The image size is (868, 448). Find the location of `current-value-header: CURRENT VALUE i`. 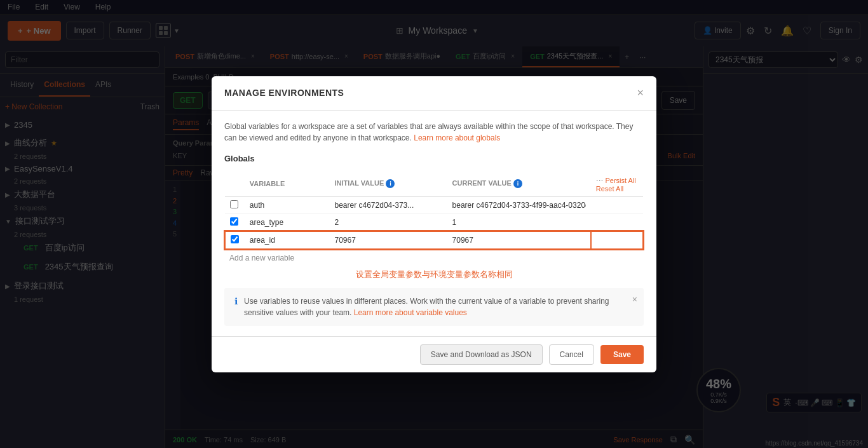

current-value-header: CURRENT VALUE i is located at coordinates (519, 184).